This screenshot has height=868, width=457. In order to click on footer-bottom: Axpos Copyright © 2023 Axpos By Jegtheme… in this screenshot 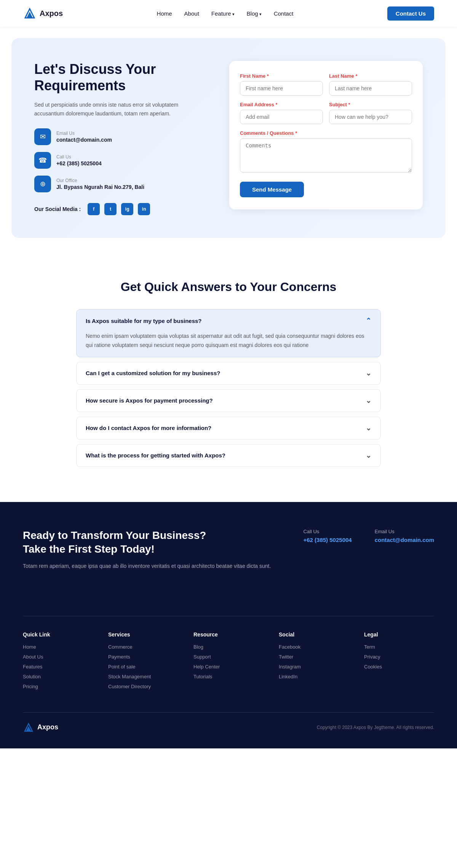, I will do `click(228, 723)`.